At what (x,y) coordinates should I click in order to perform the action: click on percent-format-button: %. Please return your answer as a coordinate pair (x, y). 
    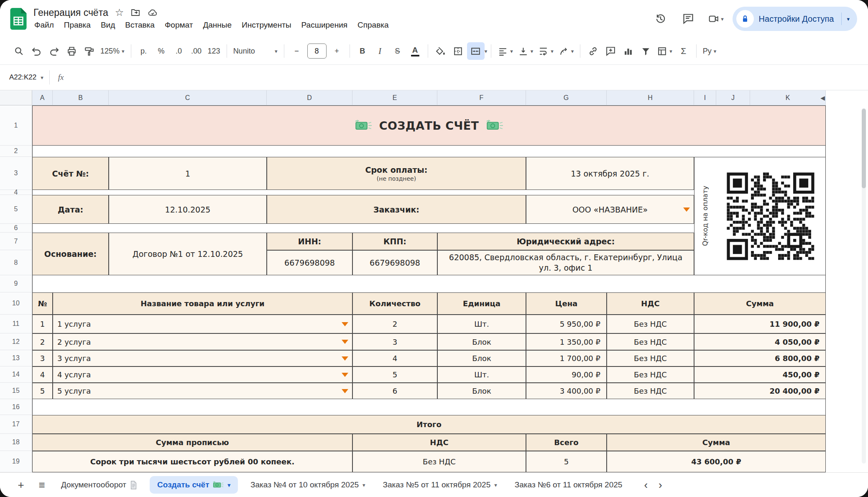
    Looking at the image, I should click on (161, 51).